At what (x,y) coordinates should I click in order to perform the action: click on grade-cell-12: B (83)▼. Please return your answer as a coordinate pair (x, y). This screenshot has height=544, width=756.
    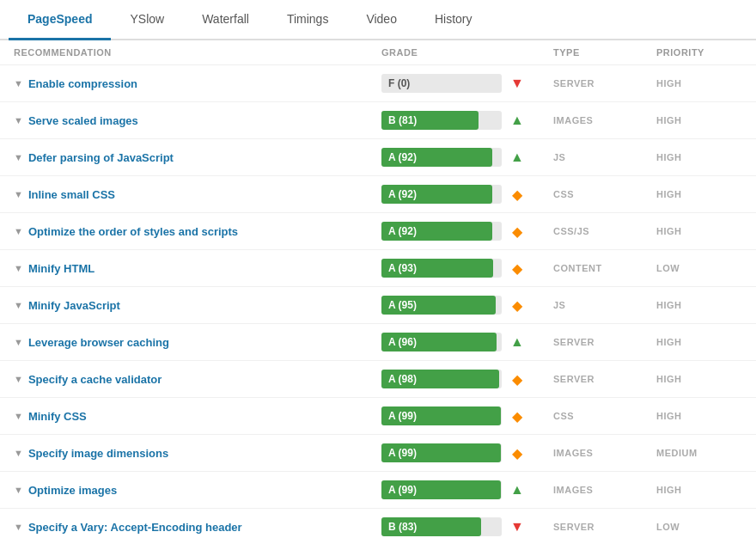
    Looking at the image, I should click on (467, 527).